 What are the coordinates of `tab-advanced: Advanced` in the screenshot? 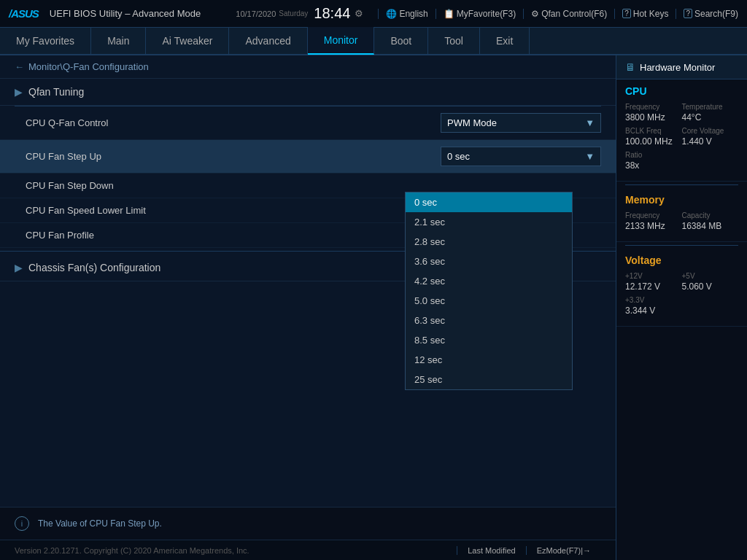 It's located at (268, 41).